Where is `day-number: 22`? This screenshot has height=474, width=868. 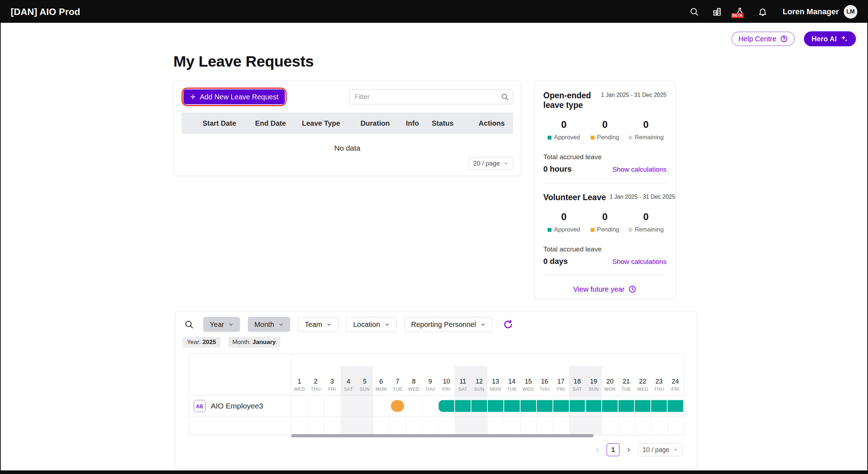 day-number: 22 is located at coordinates (643, 382).